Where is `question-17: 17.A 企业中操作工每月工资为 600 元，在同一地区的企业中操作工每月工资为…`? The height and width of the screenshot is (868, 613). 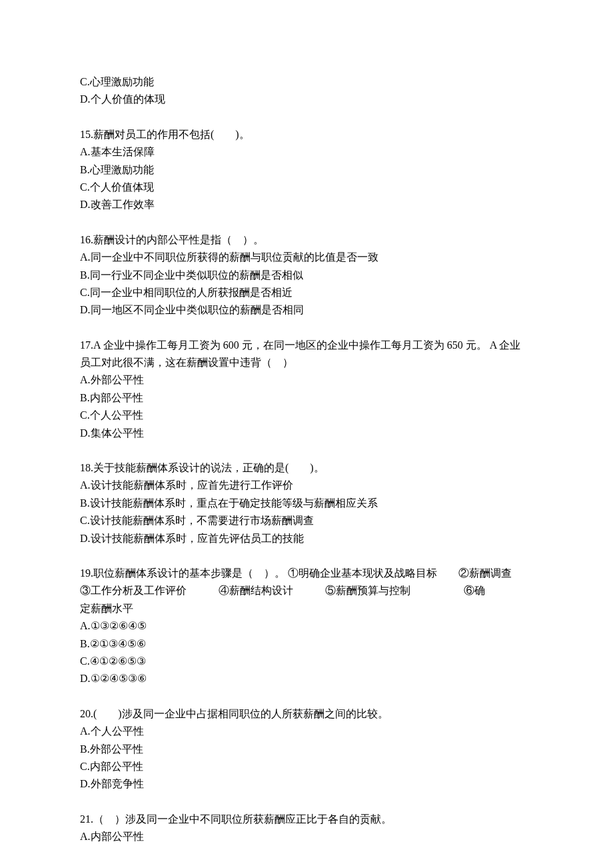
question-17: 17.A 企业中操作工每月工资为 600 元，在同一地区的企业中操作工每月工资为… is located at coordinates (306, 389).